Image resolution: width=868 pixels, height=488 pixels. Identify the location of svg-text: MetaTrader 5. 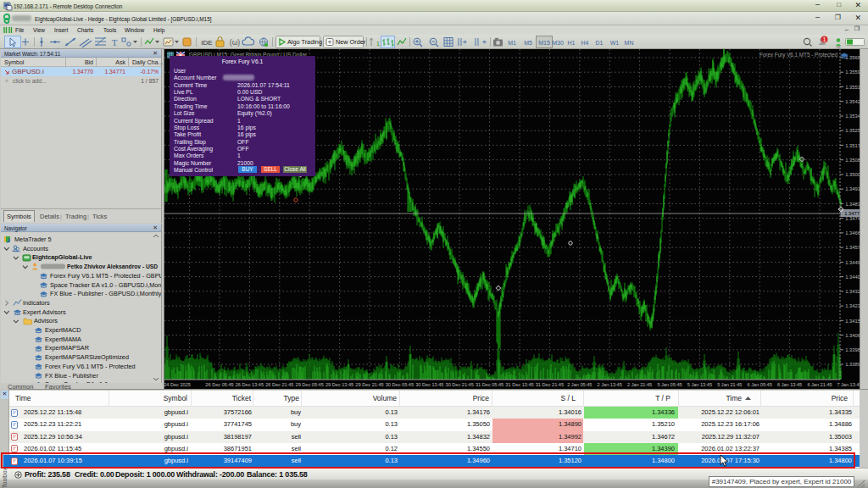
(33, 239).